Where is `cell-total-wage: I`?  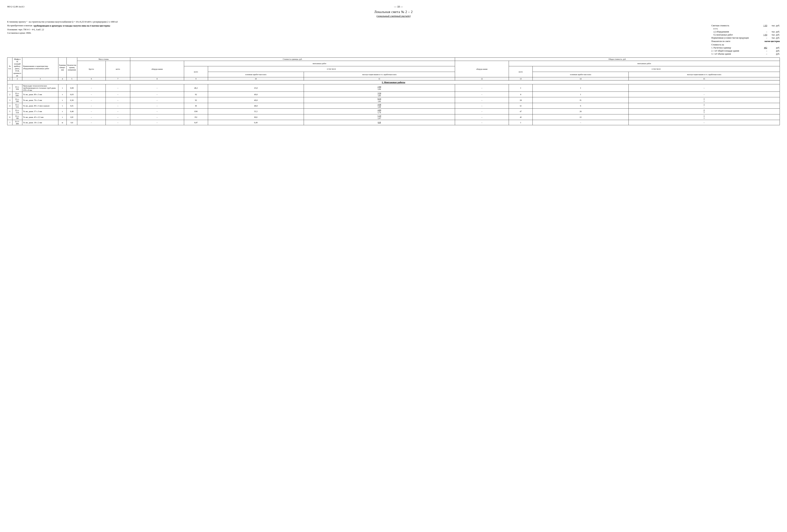
cell-total-wage: I is located at coordinates (580, 94).